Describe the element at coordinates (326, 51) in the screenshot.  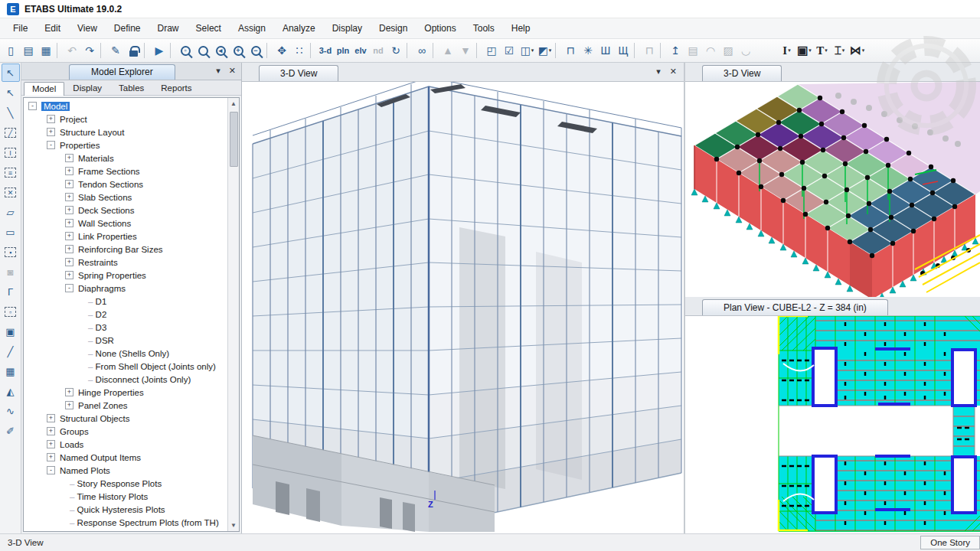
I see `3d-view-button: 3-d` at that location.